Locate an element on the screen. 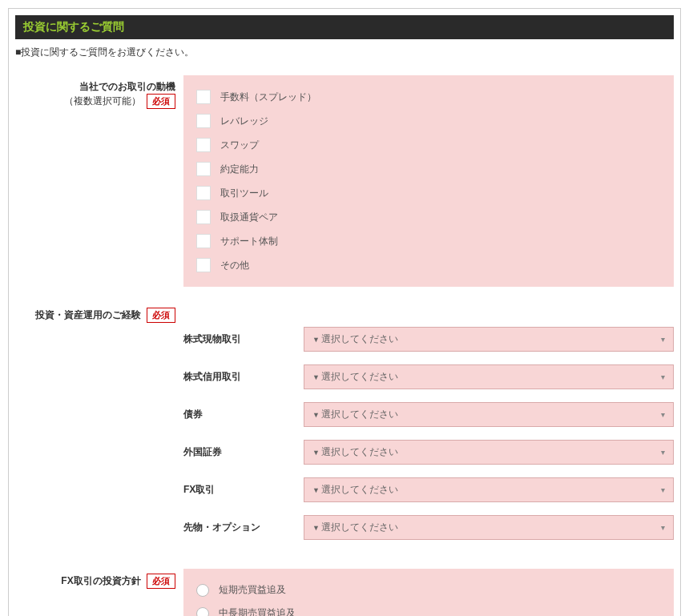 This screenshot has width=689, height=616. checkbox-item: レバレッジ is located at coordinates (429, 121).